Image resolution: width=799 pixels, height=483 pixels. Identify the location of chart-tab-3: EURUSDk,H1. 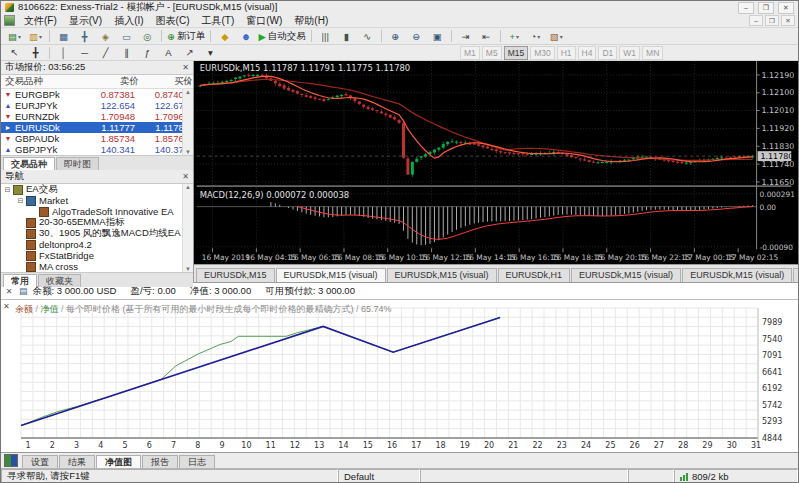
(534, 275).